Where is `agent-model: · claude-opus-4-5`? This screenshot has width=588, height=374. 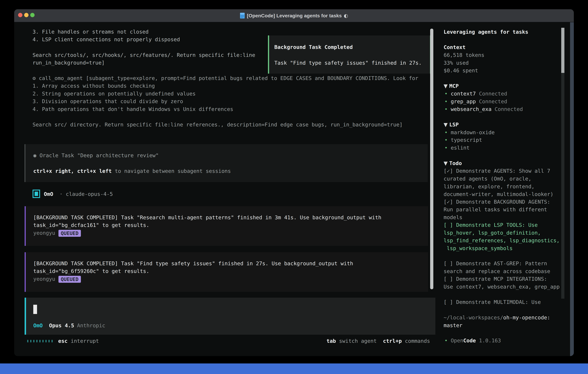 agent-model: · claude-opus-4-5 is located at coordinates (86, 194).